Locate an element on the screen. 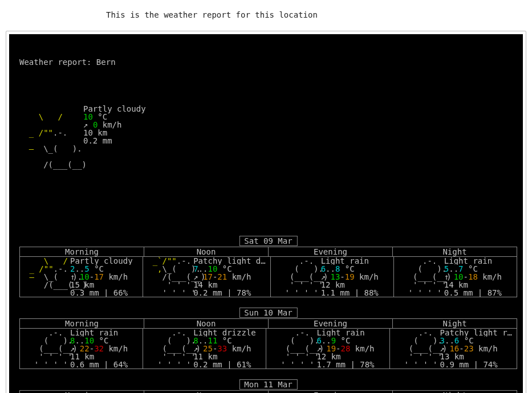  forecast-day: Sun 10 MarMorningNoonEveningNight .-. ( … is located at coordinates (268, 338).